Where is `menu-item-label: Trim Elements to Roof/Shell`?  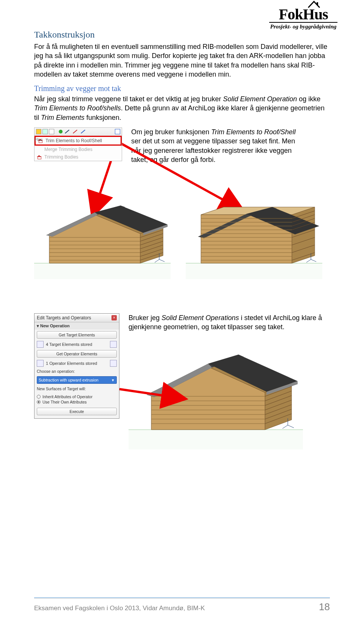 menu-item-label: Trim Elements to Roof/Shell is located at coordinates (74, 141).